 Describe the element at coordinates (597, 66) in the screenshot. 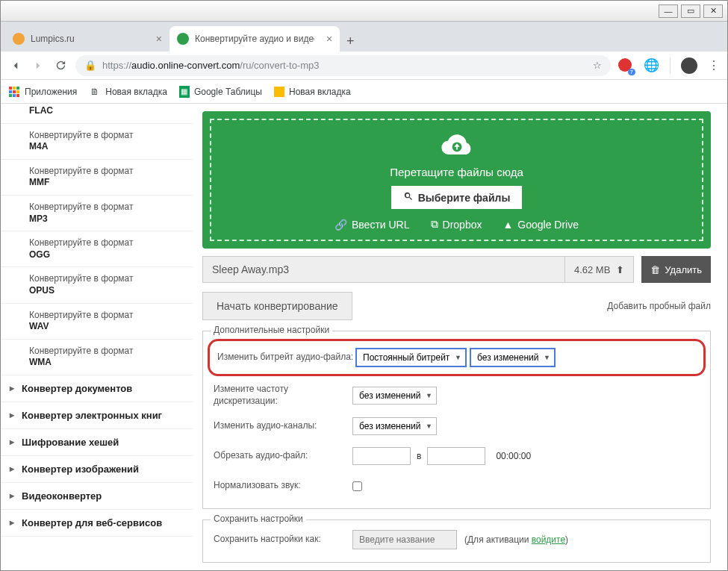

I see `star-icon: ☆` at that location.